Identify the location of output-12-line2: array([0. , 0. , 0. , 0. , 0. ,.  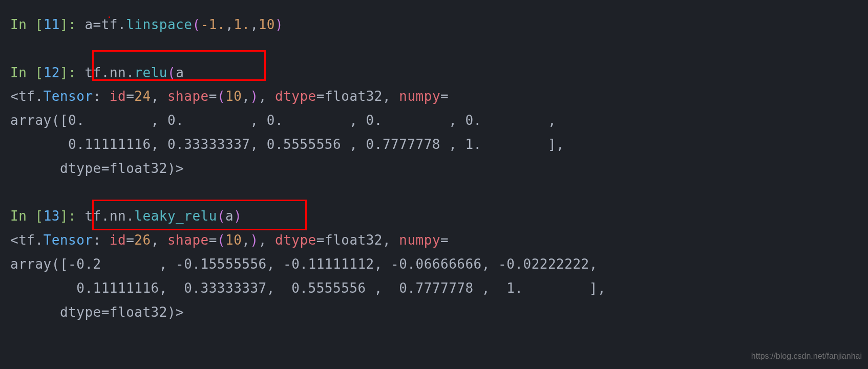
(434, 121).